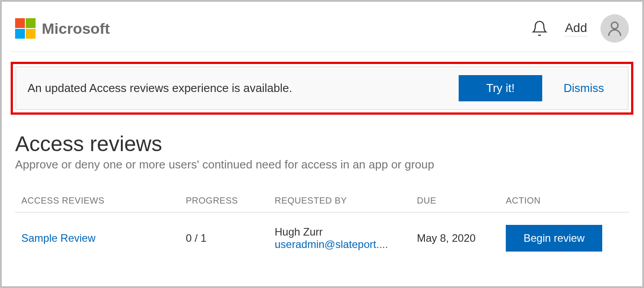 The image size is (644, 288). I want to click on avatar, so click(615, 28).